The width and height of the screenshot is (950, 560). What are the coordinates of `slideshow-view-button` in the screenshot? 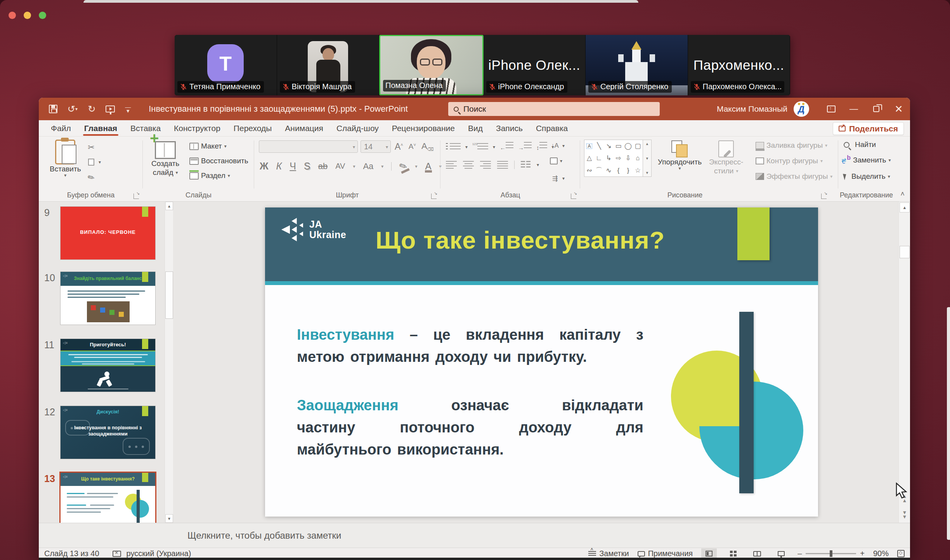 It's located at (781, 553).